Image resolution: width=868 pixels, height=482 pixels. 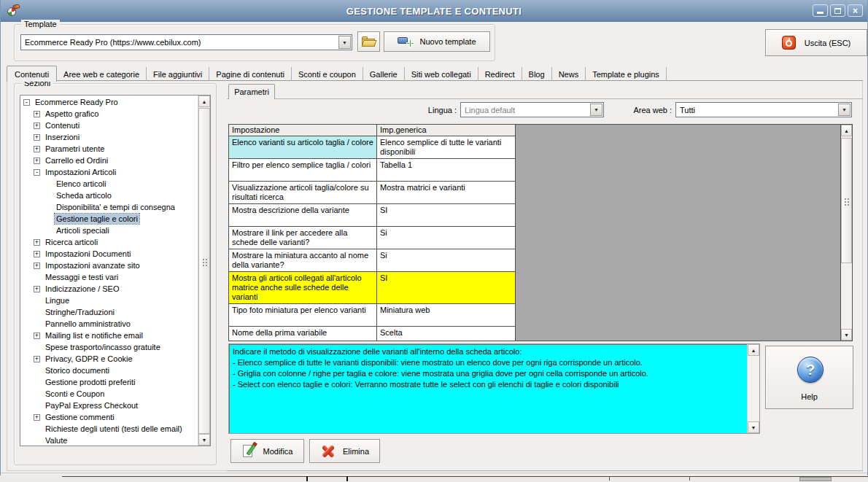 I want to click on tree-item: Gestione prodotti preferiti, so click(x=109, y=382).